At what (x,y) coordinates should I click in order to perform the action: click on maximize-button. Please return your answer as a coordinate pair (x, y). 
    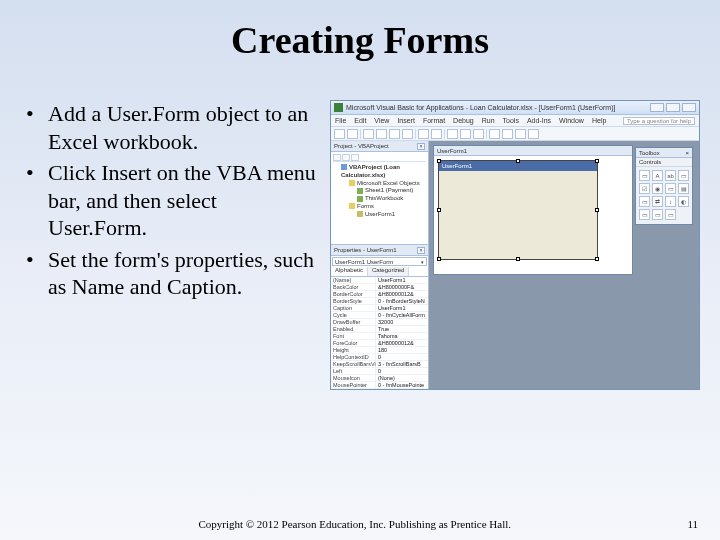
    Looking at the image, I should click on (673, 108).